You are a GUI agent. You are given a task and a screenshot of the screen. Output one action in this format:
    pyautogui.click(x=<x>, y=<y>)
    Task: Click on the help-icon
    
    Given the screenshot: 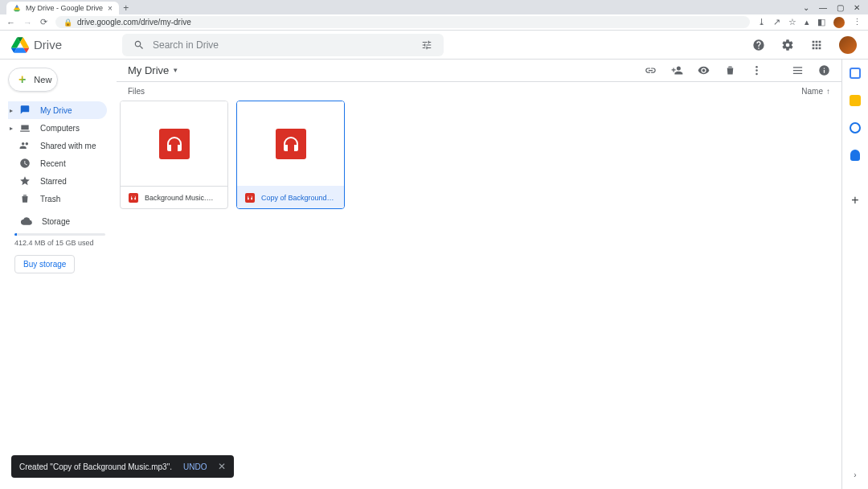 What is the action you would take?
    pyautogui.click(x=759, y=45)
    